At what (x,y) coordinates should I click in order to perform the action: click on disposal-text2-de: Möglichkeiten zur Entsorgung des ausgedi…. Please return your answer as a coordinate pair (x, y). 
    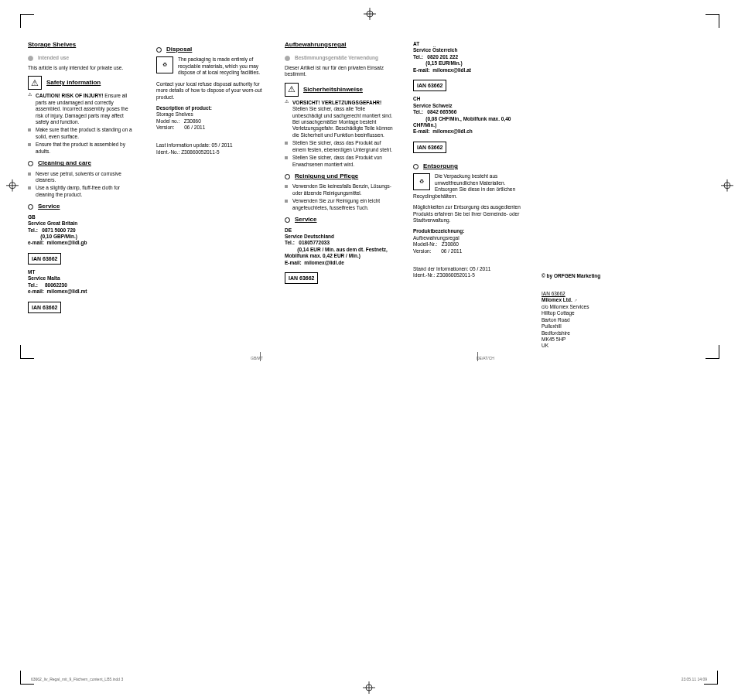
    Looking at the image, I should click on (467, 213).